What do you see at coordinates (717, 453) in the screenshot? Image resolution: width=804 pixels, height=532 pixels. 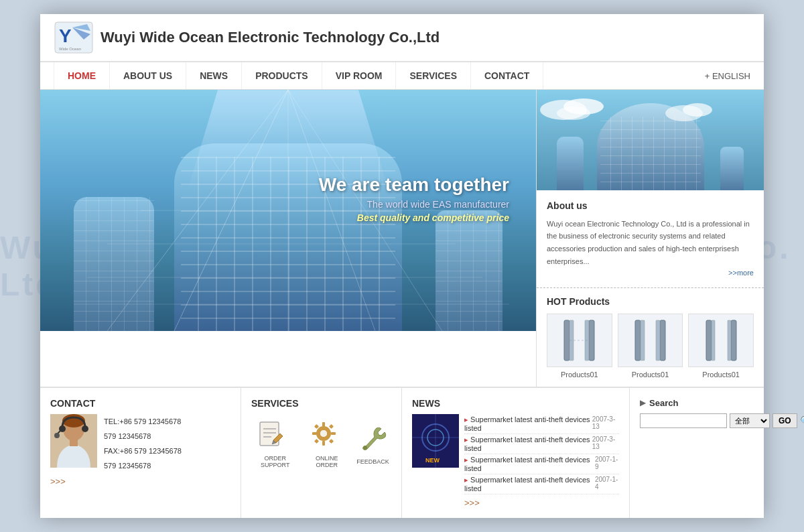 I see `bottom-search: ▶ Search 全部 GO 🔍` at bounding box center [717, 453].